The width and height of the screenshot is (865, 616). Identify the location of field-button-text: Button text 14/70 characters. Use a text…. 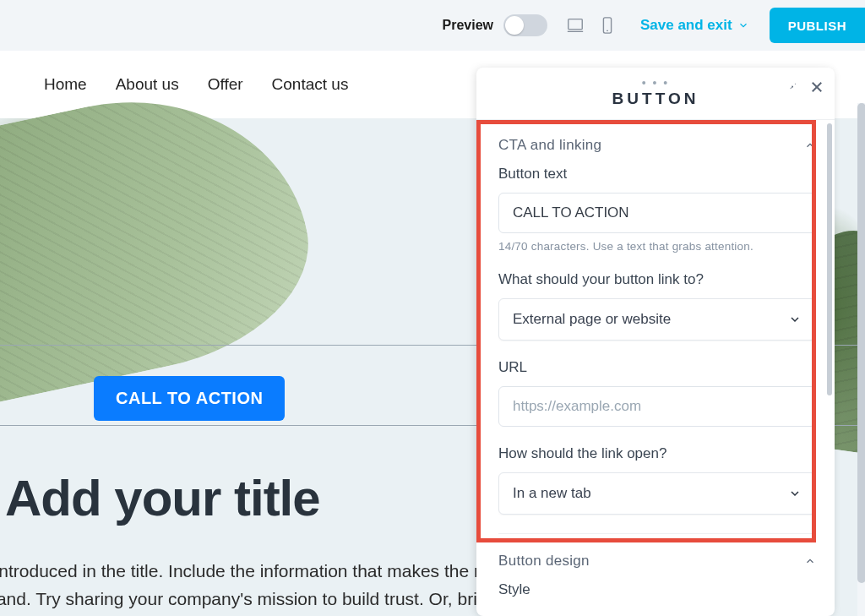
(657, 210).